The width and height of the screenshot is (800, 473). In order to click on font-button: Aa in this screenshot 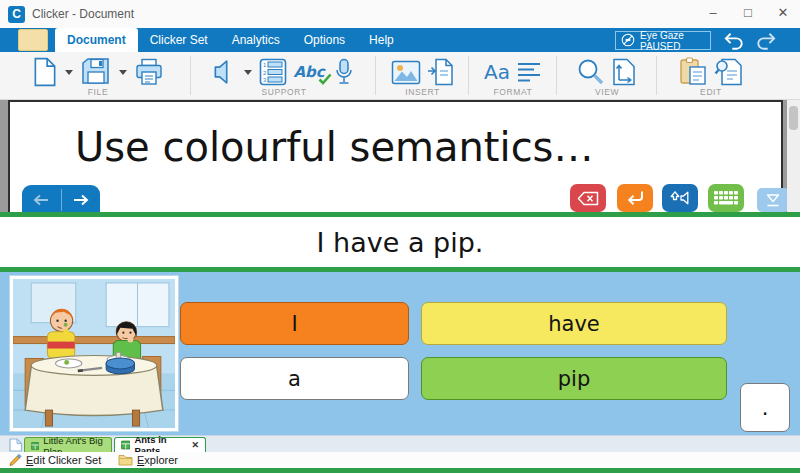, I will do `click(497, 72)`.